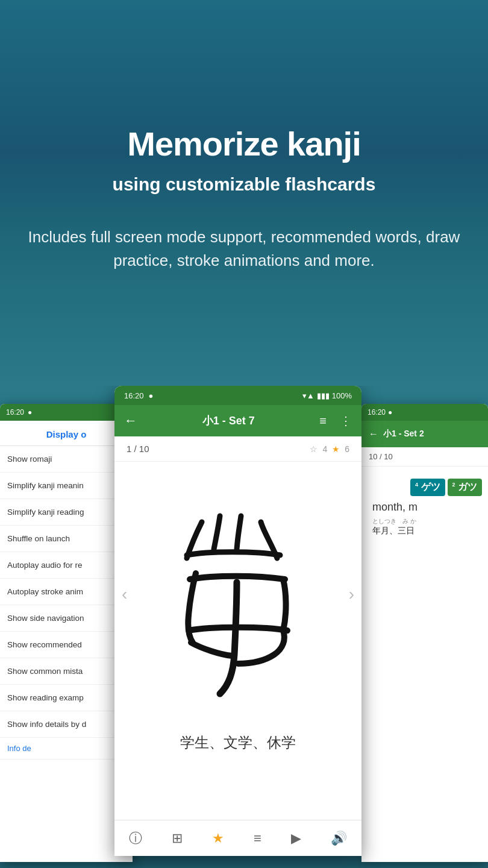 The image size is (488, 868). I want to click on settings-header: Display o, so click(66, 433).